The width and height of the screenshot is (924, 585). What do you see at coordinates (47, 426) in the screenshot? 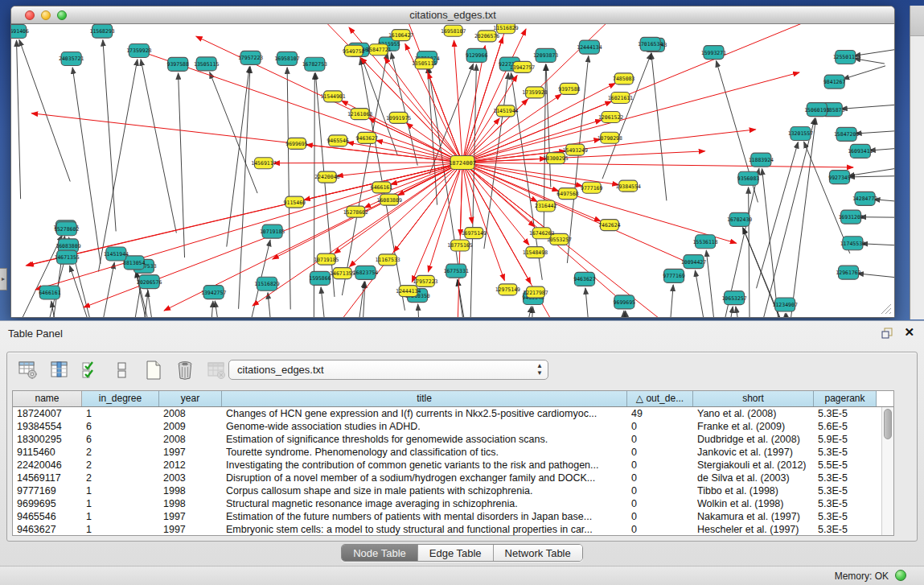
I see `cell-name: 19384554` at bounding box center [47, 426].